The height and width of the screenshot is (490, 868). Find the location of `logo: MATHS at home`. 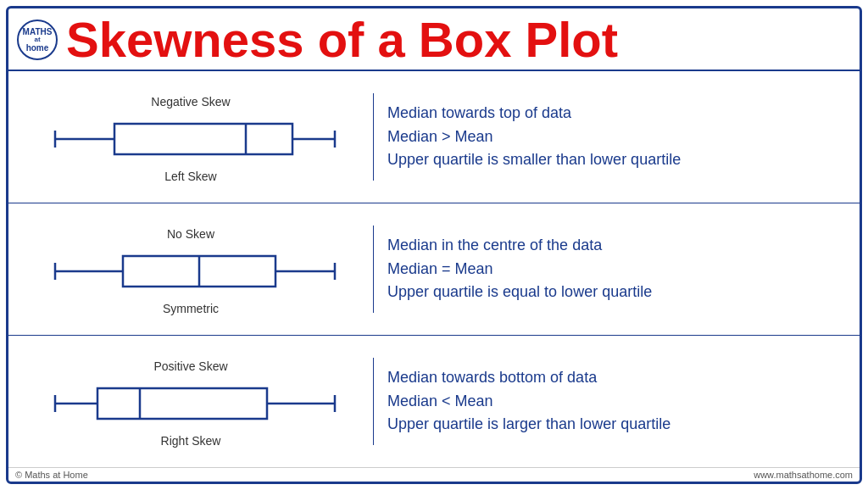

logo: MATHS at home is located at coordinates (37, 40).